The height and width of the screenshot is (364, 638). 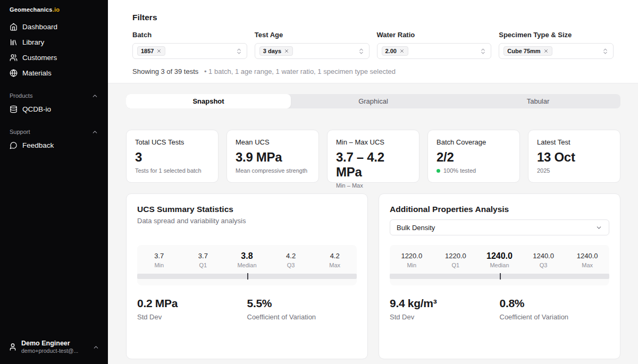 What do you see at coordinates (395, 51) in the screenshot?
I see `water-ratio-chip: 2.00` at bounding box center [395, 51].